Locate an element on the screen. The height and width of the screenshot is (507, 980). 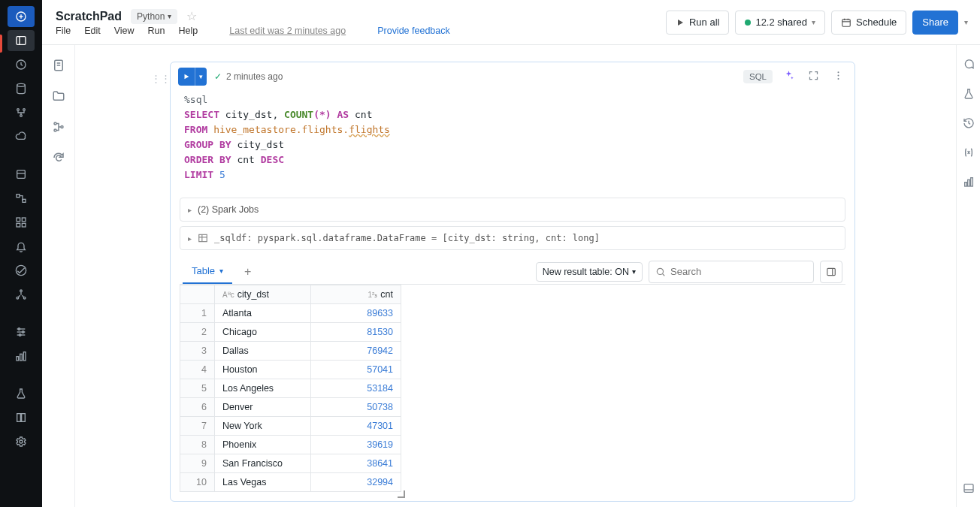
nav-cloud-icon is located at coordinates (21, 137).